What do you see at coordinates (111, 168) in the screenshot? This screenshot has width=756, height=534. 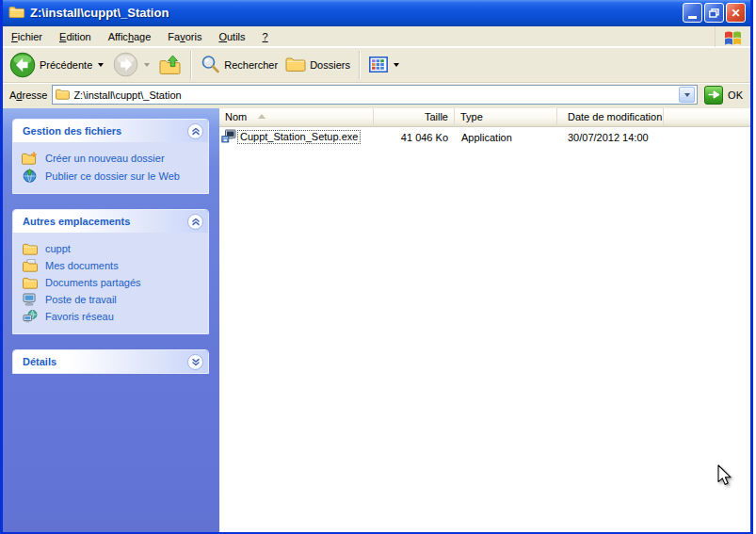 I see `panel-file-tasks-body: Créer un nouveau dossier Publier ce doss…` at bounding box center [111, 168].